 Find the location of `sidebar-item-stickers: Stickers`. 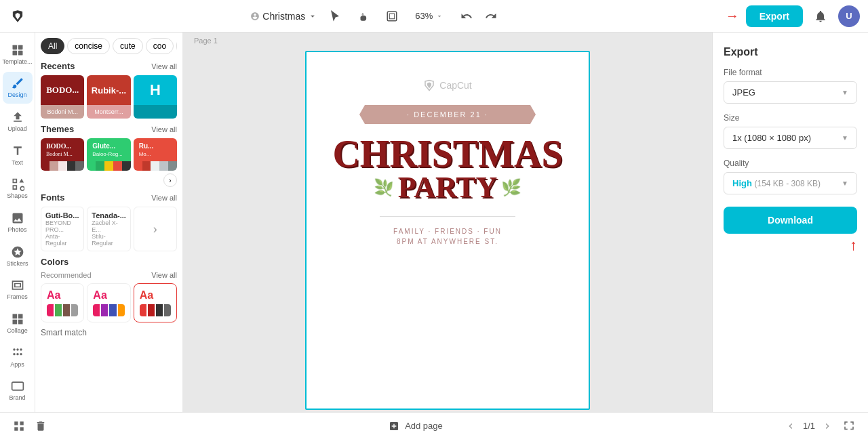

sidebar-item-stickers: Stickers is located at coordinates (18, 256).